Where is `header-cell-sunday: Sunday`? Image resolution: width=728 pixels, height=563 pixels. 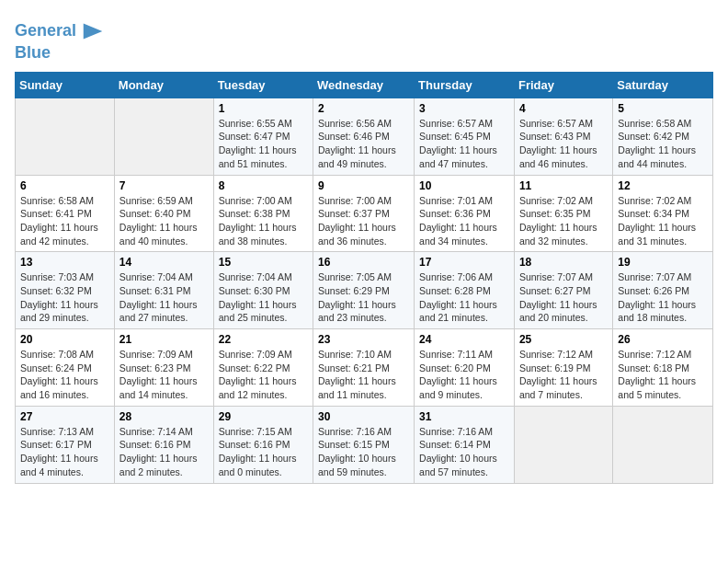
header-cell-sunday: Sunday is located at coordinates (65, 85).